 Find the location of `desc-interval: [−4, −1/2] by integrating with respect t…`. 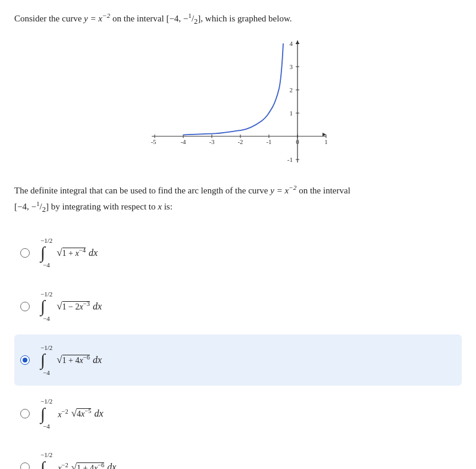

desc-interval: [−4, −1/2] by integrating with respect t… is located at coordinates (93, 207).